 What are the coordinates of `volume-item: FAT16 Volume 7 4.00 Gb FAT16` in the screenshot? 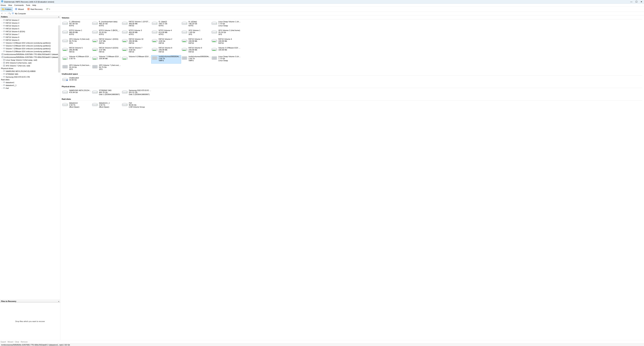 It's located at (136, 50).